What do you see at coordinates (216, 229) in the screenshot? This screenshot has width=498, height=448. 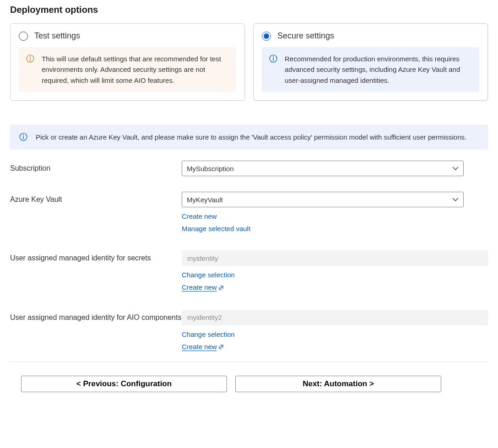 I see `keyvault-manage-link: Manage selected vault` at bounding box center [216, 229].